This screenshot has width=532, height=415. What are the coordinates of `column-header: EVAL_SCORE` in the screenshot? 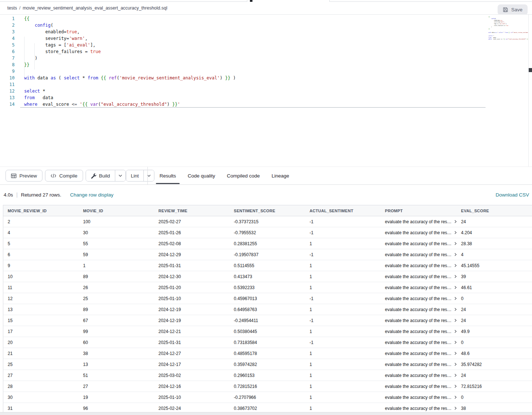 It's located at (494, 211).